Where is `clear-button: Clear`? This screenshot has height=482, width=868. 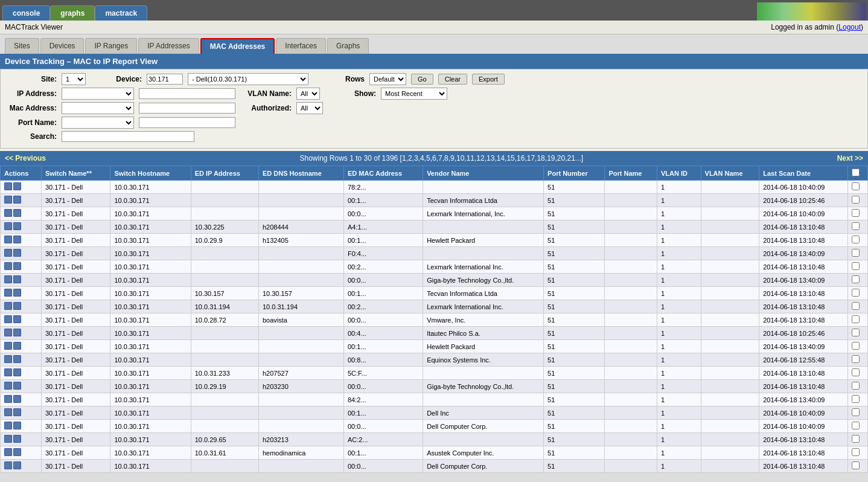
clear-button: Clear is located at coordinates (453, 79).